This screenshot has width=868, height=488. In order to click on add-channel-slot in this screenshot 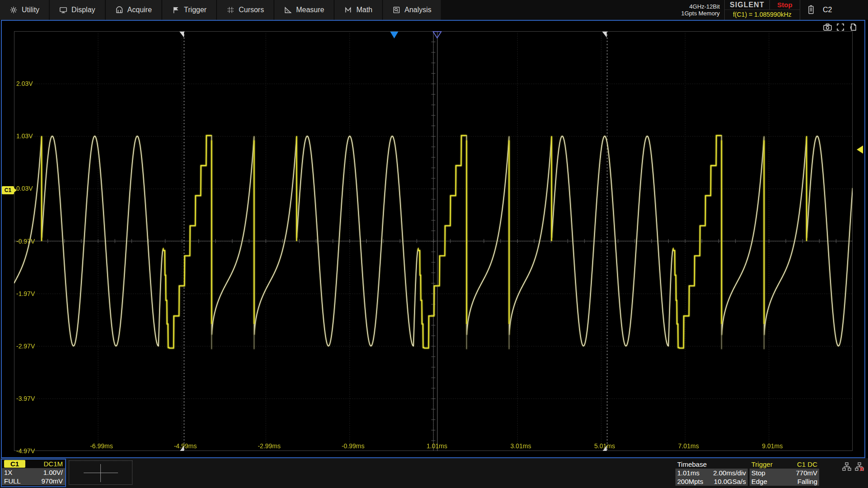, I will do `click(100, 473)`.